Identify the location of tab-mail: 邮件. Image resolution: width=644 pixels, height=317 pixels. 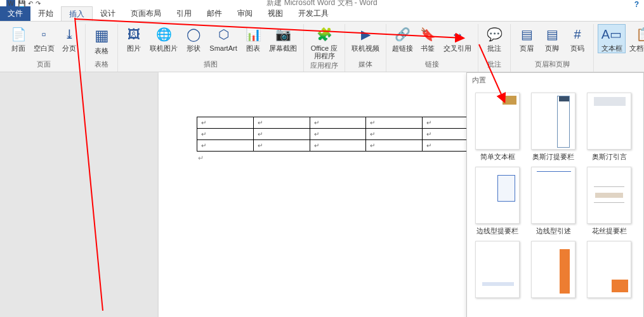
(214, 14).